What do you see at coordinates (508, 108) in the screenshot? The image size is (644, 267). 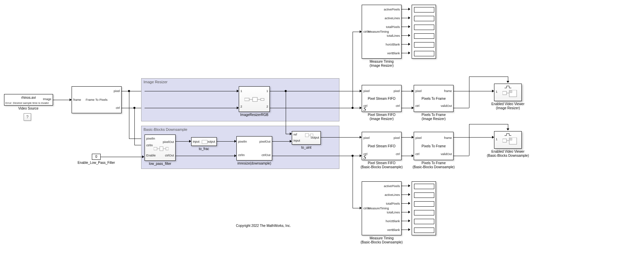 I see `viewer-top-label2: (Image Resizer)` at bounding box center [508, 108].